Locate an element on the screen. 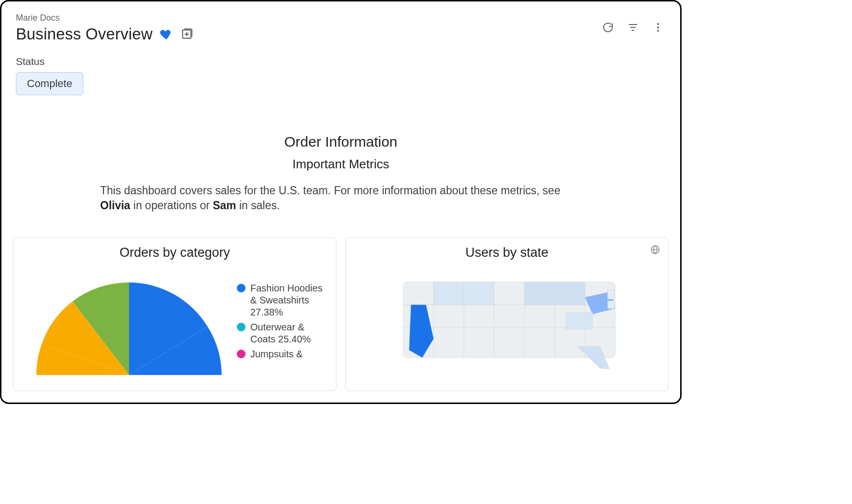  filters-bar: Status Complete is located at coordinates (341, 74).